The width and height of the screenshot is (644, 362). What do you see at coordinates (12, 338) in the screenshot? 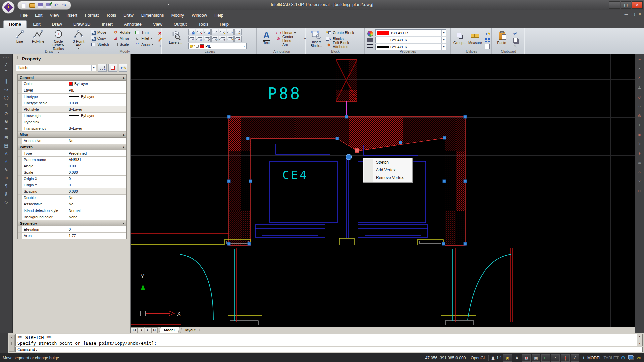
I see `command-close-icon: ✕` at bounding box center [12, 338].